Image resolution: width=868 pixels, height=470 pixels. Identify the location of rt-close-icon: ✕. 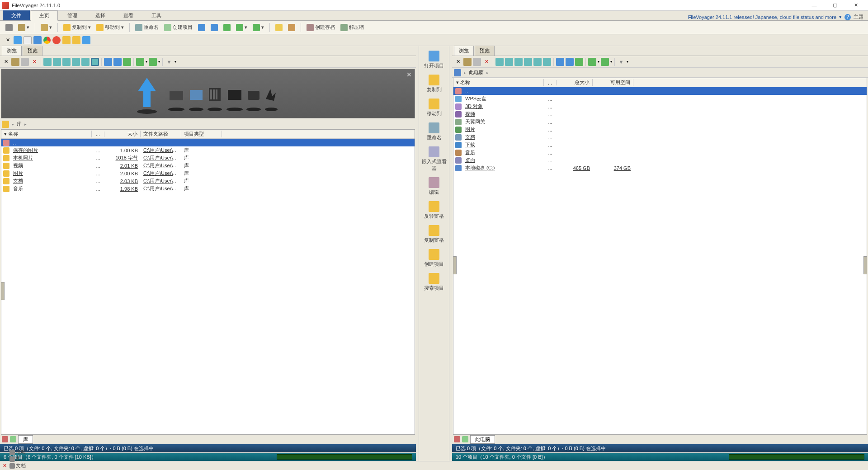
(458, 62).